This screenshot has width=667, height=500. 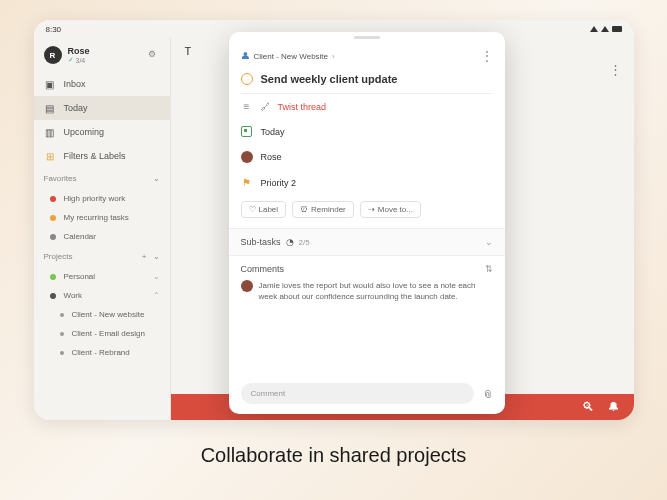 I want to click on task-title: Send weekly client update, so click(x=330, y=79).